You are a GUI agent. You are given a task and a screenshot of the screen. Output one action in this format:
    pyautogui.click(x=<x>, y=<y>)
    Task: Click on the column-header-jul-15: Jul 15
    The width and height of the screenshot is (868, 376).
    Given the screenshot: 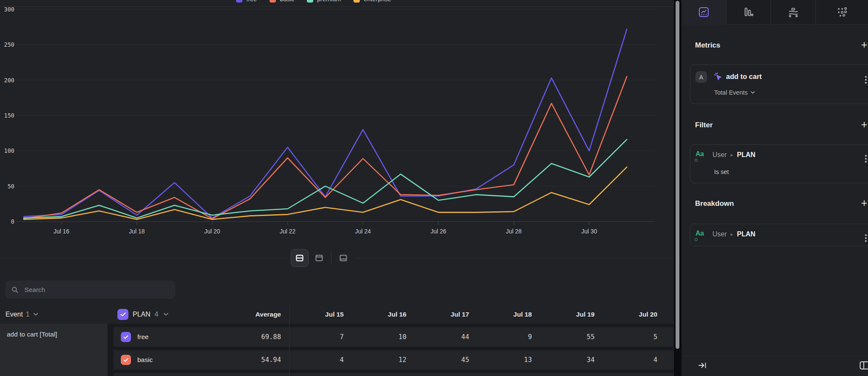 What is the action you would take?
    pyautogui.click(x=312, y=314)
    